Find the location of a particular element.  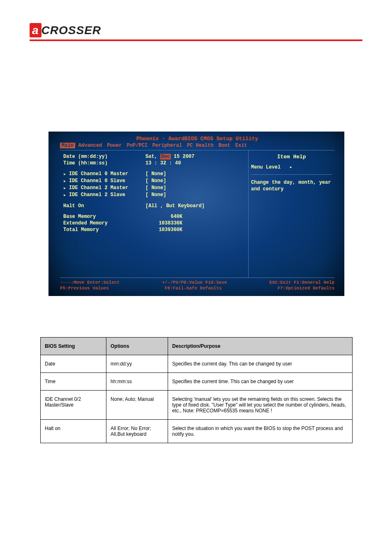

bios-main-panel: Date (mm:dd:yy) Sat, Dec 15 2007 Time (h… is located at coordinates (154, 214).